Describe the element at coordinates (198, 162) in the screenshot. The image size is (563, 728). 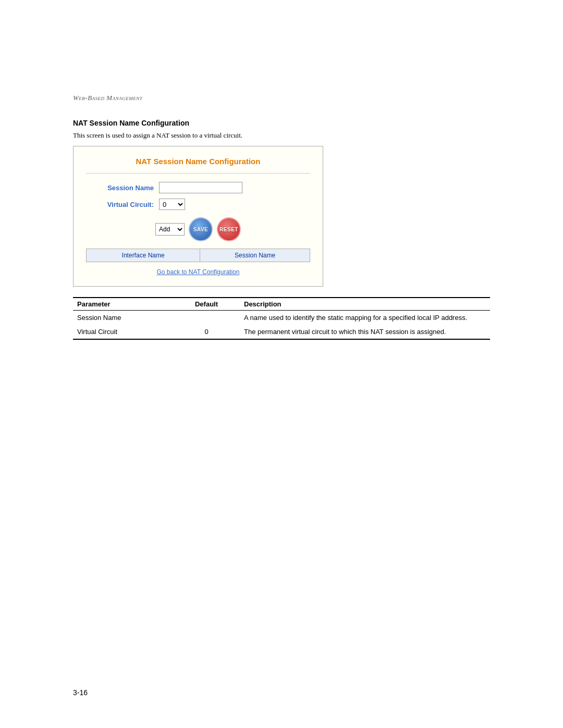
I see `ui-box-title: NAT Session Name Configuration` at that location.